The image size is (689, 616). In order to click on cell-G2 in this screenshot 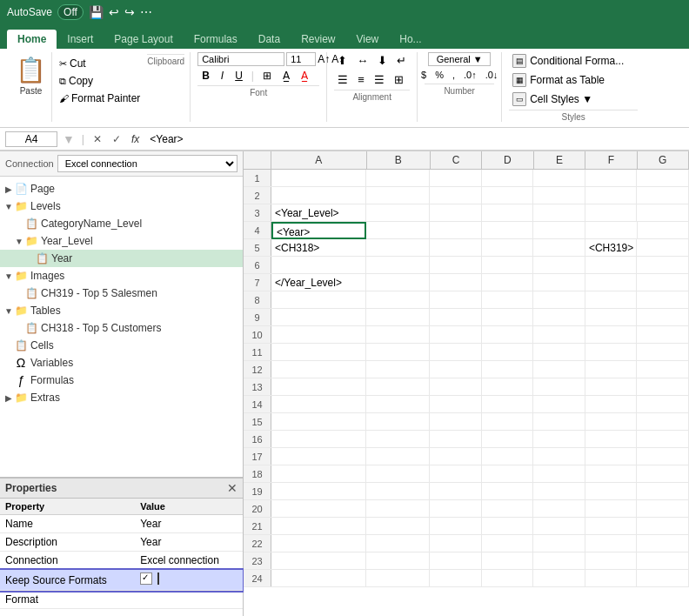, I will do `click(663, 196)`.